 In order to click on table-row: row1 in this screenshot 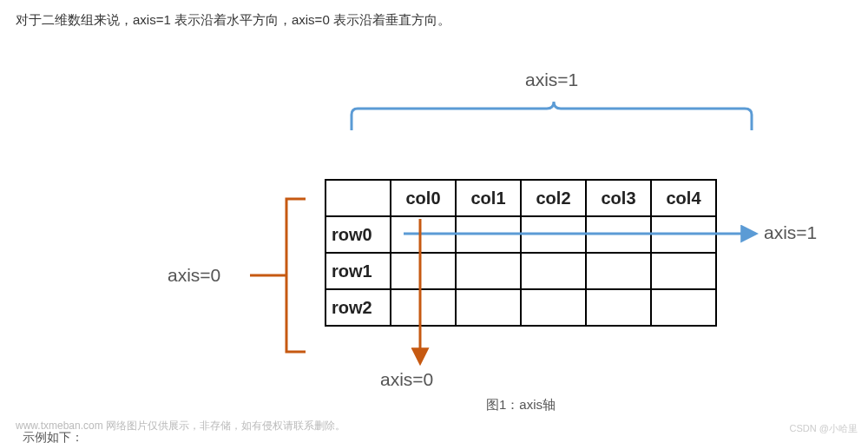, I will do `click(521, 271)`.